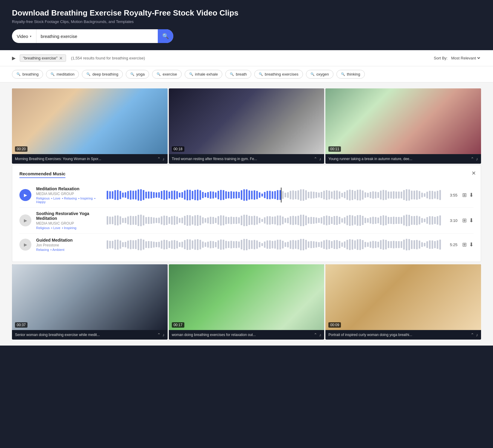  Describe the element at coordinates (70, 228) in the screenshot. I see `tag-inspiring-2: Inspiring` at that location.